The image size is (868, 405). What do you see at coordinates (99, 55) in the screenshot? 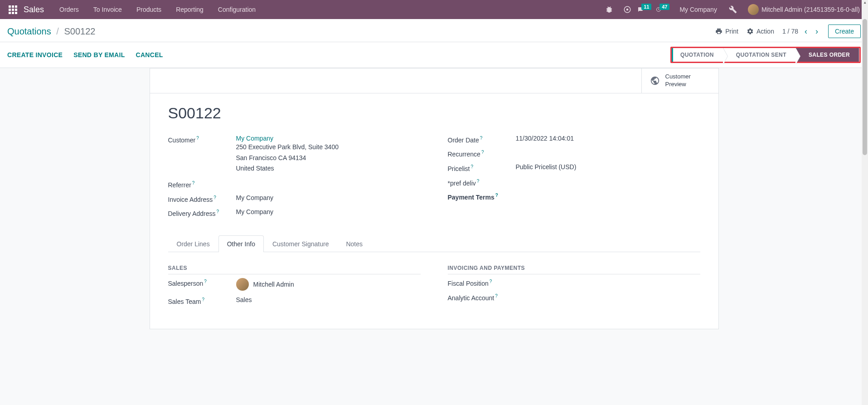
I see `send-email-button: SEND BY EMAIL` at bounding box center [99, 55].